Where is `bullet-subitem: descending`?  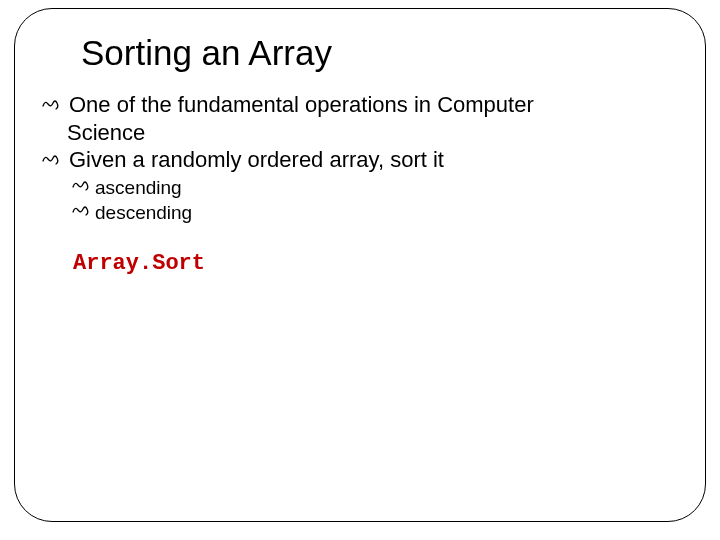
bullet-subitem: descending is located at coordinates (374, 213).